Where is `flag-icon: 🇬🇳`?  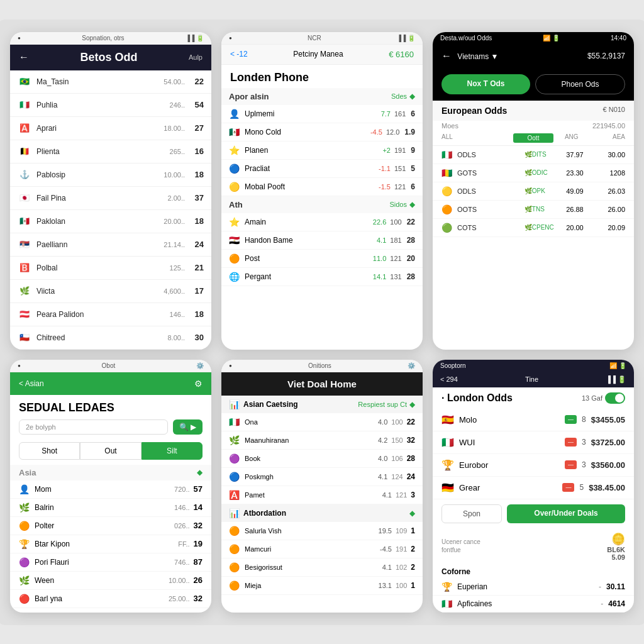
flag-icon: 🇬🇳 is located at coordinates (447, 173).